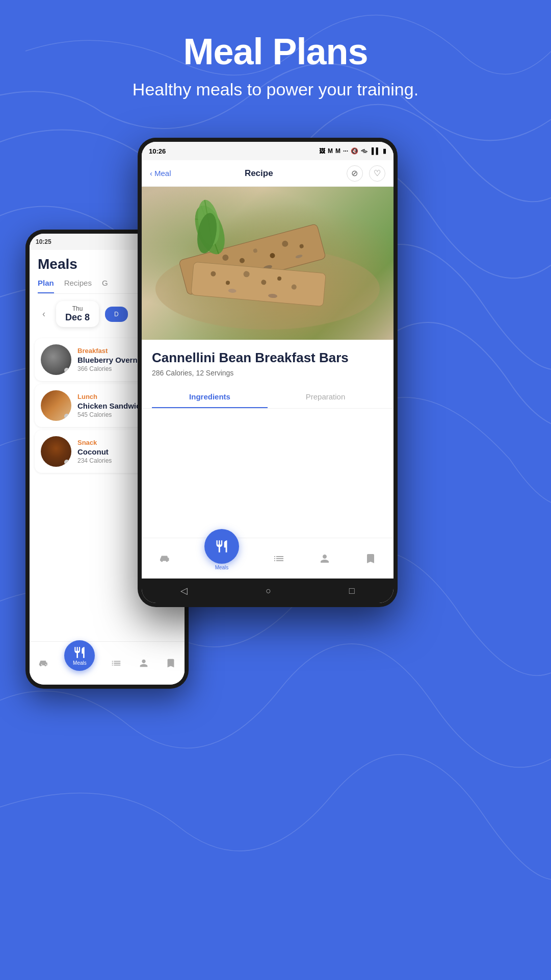 The image size is (551, 980). I want to click on active-day-label: D, so click(116, 314).